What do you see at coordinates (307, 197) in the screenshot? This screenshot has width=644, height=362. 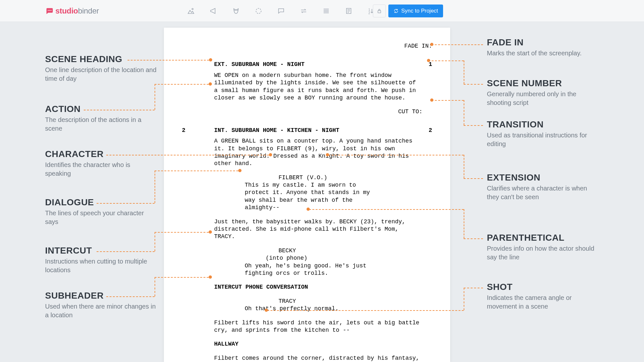 I see `dialogue-1: This is my castle. I am sworn to protect…` at bounding box center [307, 197].